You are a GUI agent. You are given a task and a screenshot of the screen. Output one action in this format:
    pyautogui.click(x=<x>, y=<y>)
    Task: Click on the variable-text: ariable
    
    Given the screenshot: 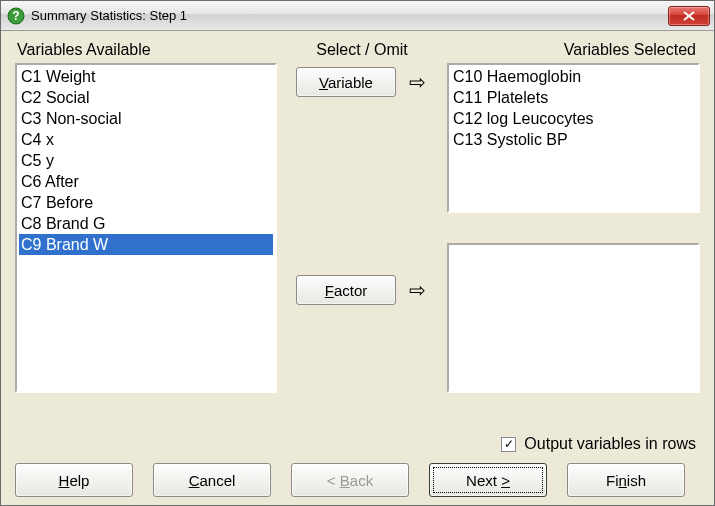 What is the action you would take?
    pyautogui.click(x=350, y=82)
    